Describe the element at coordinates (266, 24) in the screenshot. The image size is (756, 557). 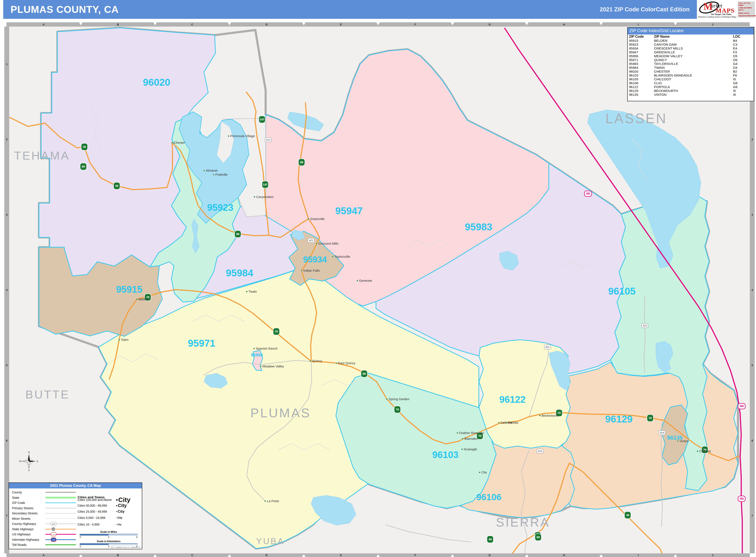
I see `grid-cell-D: D` at that location.